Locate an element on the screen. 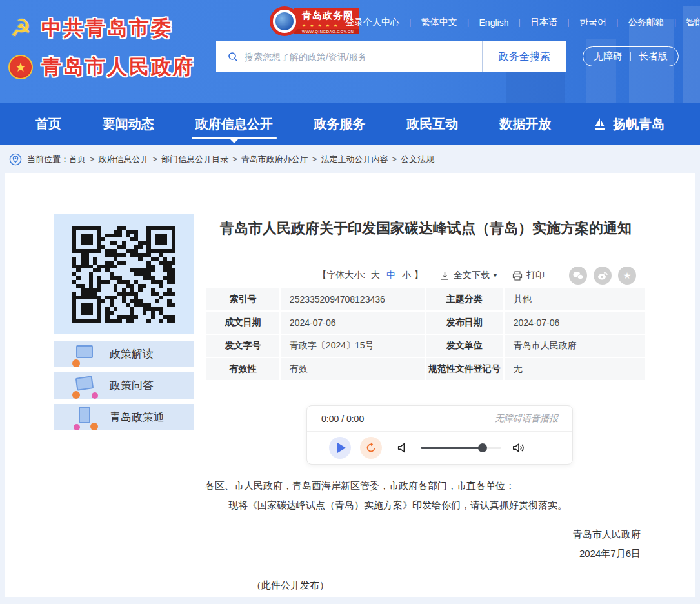 The height and width of the screenshot is (604, 700). table-row: 成文日期 2024-07-06 发布日期 2024-07-06 is located at coordinates (426, 323).